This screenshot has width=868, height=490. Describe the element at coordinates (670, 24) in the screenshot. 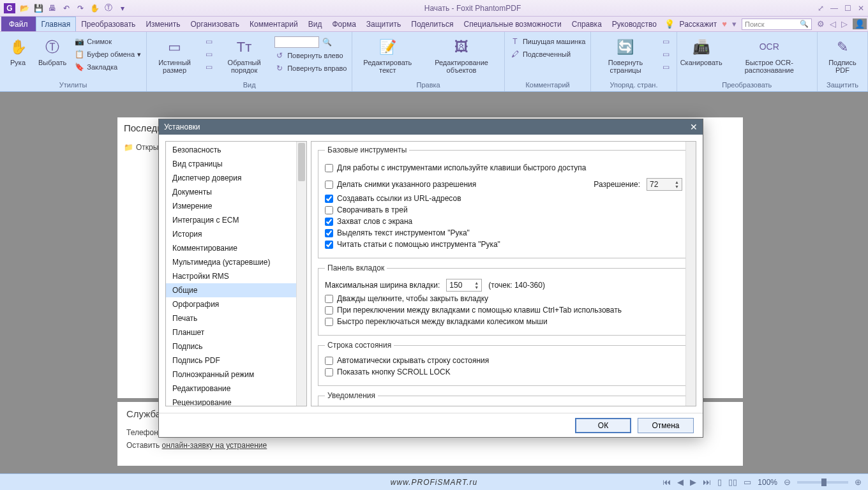

I see `bulb-icon: 💡` at that location.